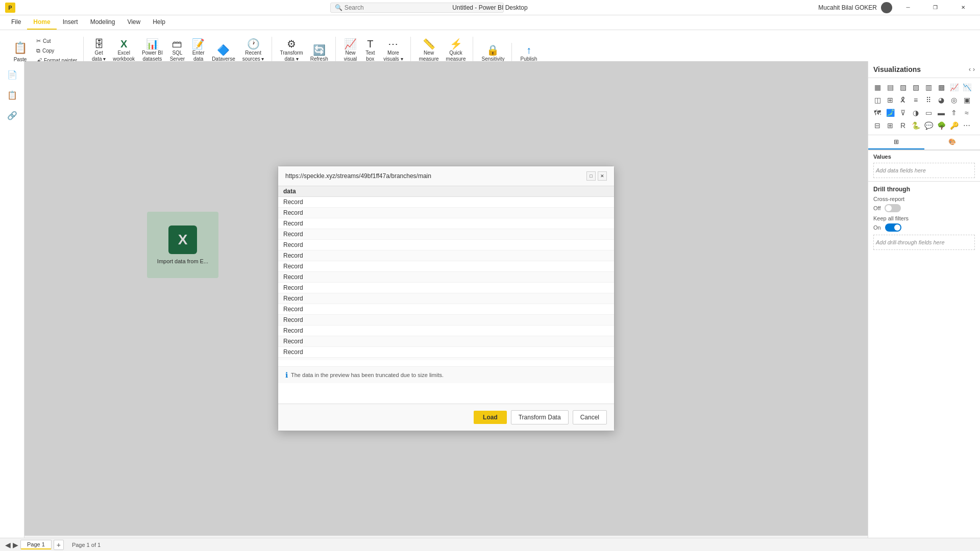 The image size is (980, 551). I want to click on viz-ribbon: 🎗, so click(903, 100).